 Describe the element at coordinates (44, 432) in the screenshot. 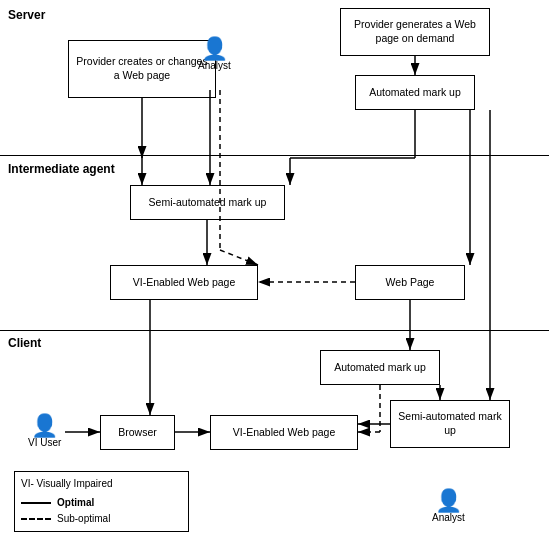

I see `vi-user: 👤 VI User` at that location.